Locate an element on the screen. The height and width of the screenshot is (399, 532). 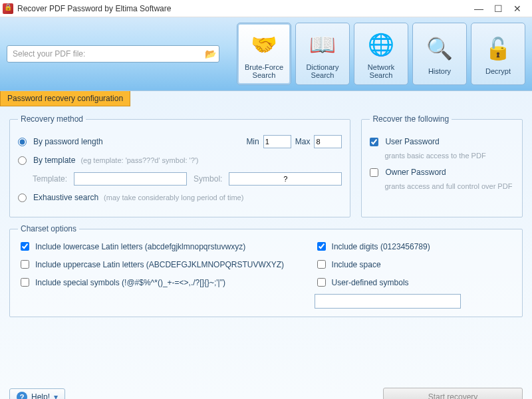
window-controls: — ☐ ✕ is located at coordinates (497, 9).